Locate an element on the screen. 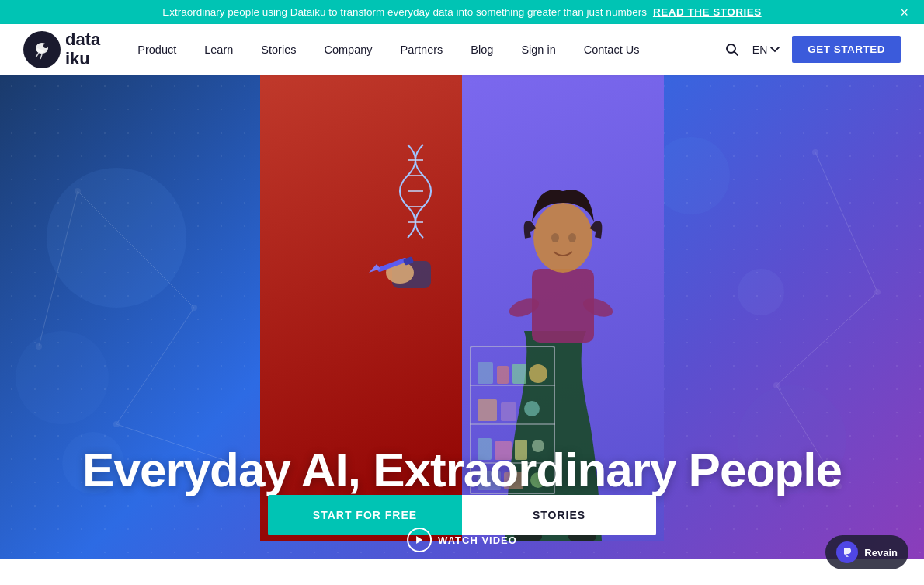 The image size is (924, 585). logo-icon is located at coordinates (42, 50).